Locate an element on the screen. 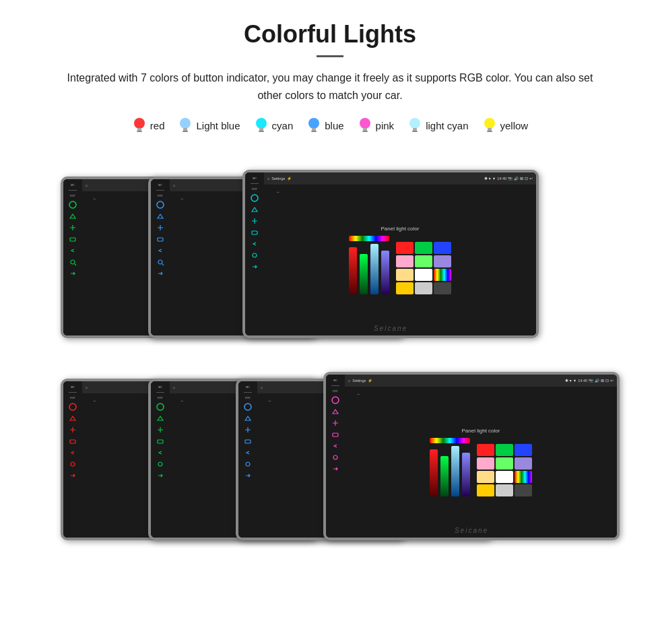 The width and height of the screenshot is (660, 644). description-text: Integrated with 7 colors of button indic… is located at coordinates (330, 86).